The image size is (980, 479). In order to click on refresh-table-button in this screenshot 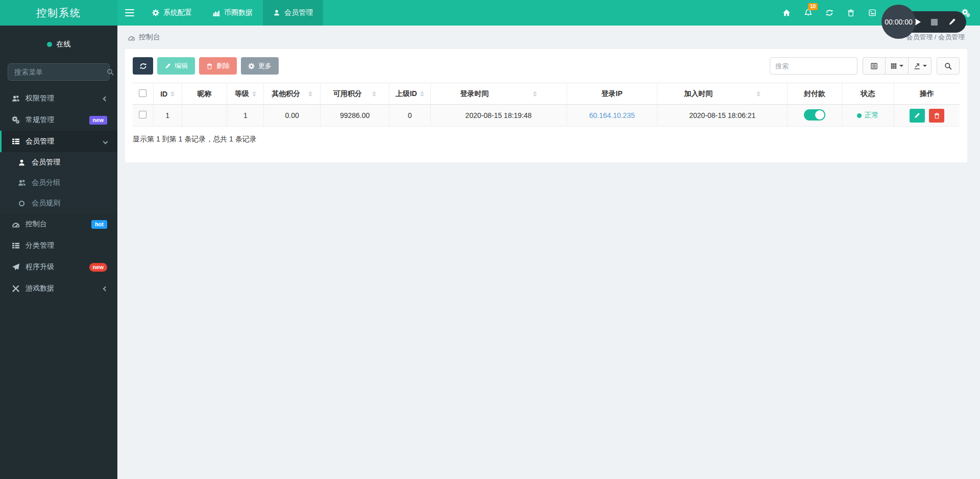, I will do `click(143, 66)`.